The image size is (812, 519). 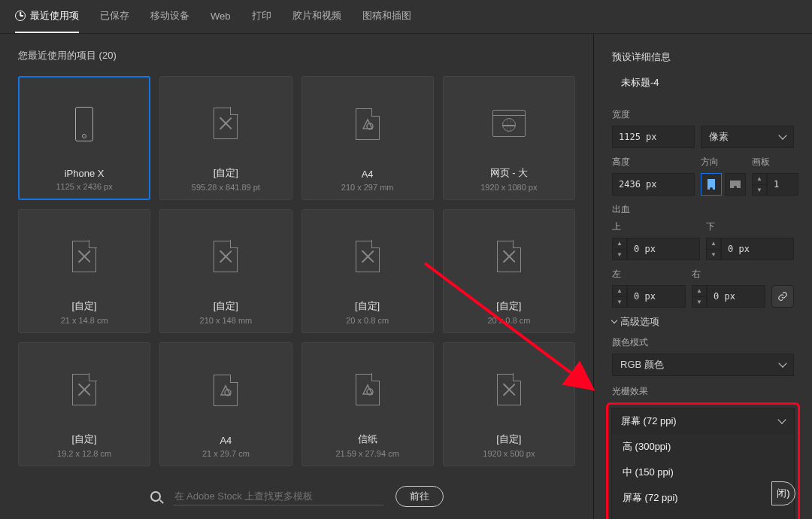 I want to click on preset-header: 预设详细信息, so click(x=703, y=57).